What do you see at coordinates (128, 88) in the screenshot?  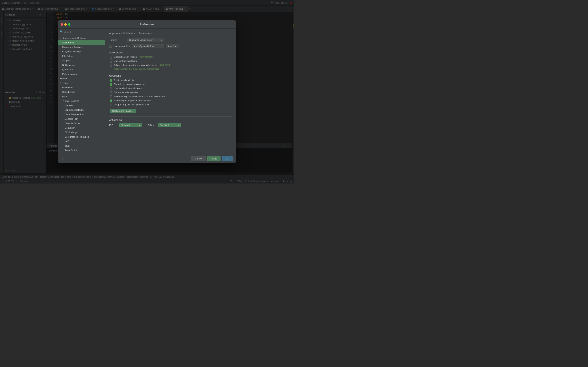 I see `smaller-indents-label: Use smaller indents in trees` at bounding box center [128, 88].